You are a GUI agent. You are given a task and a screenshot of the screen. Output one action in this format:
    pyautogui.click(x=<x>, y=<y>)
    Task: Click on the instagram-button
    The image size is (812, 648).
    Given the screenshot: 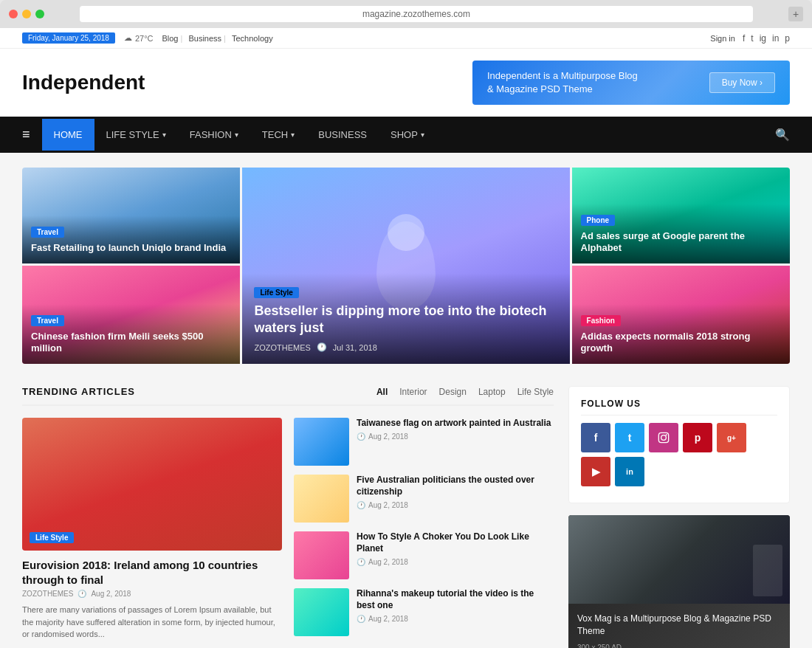 What is the action you would take?
    pyautogui.click(x=664, y=438)
    